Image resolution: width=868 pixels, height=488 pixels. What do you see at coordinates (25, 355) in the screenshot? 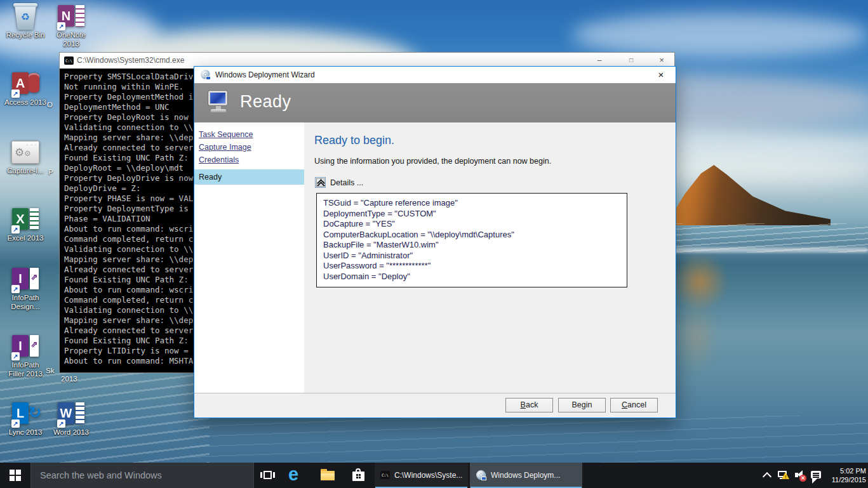
I see `desktop-icon-infopath-filler: ⇗ I ↗ InfoPath Filler 2013` at bounding box center [25, 355].